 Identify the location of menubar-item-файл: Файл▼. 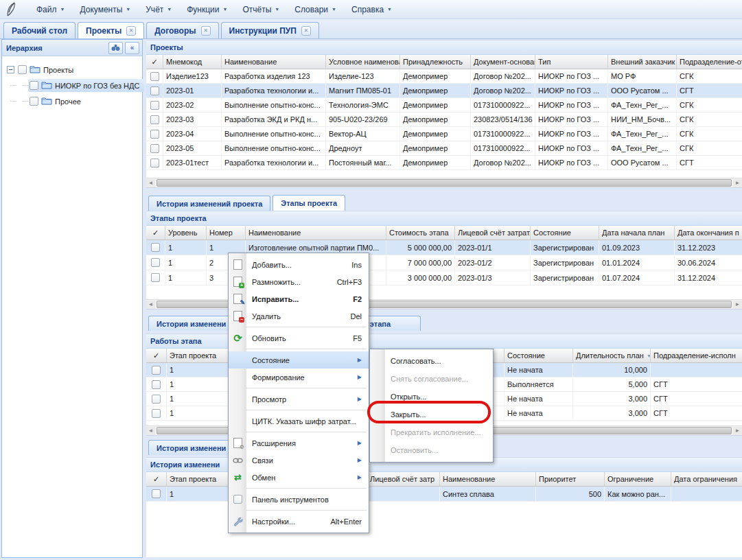
(51, 10).